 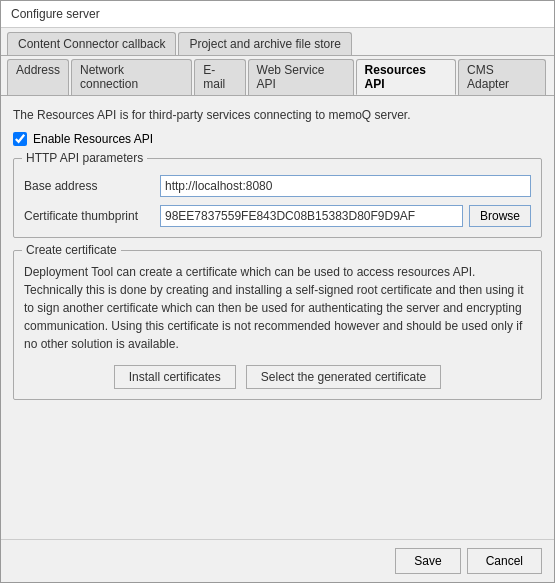 I want to click on base-address-row: Base address, so click(x=278, y=186).